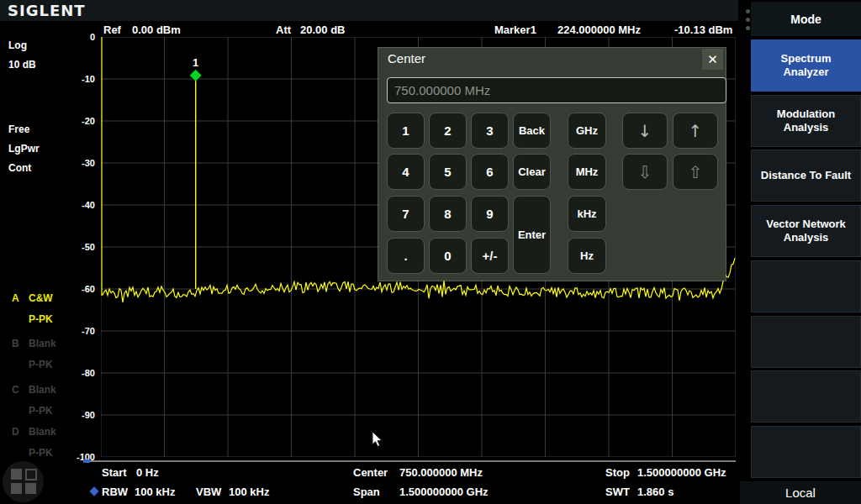 Image resolution: width=861 pixels, height=504 pixels. I want to click on marker-frequency: 224.000000 MHz, so click(599, 30).